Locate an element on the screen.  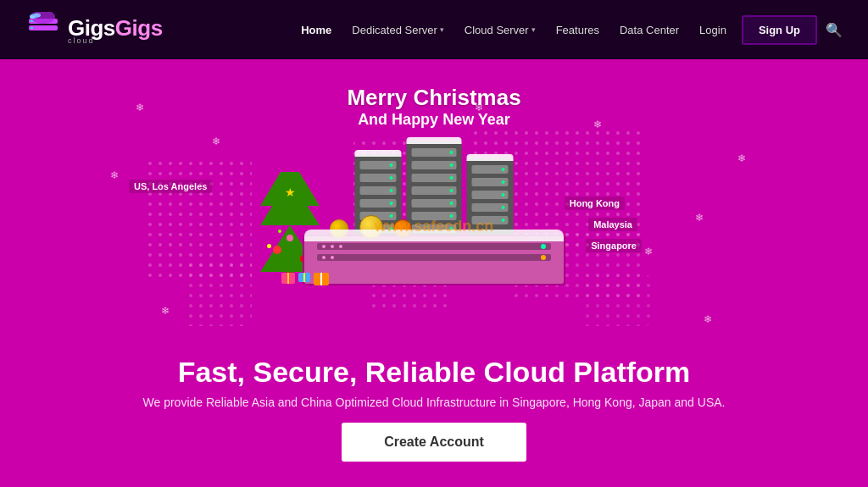
christmas-subtitle: And Happy New Year is located at coordinates (434, 120).